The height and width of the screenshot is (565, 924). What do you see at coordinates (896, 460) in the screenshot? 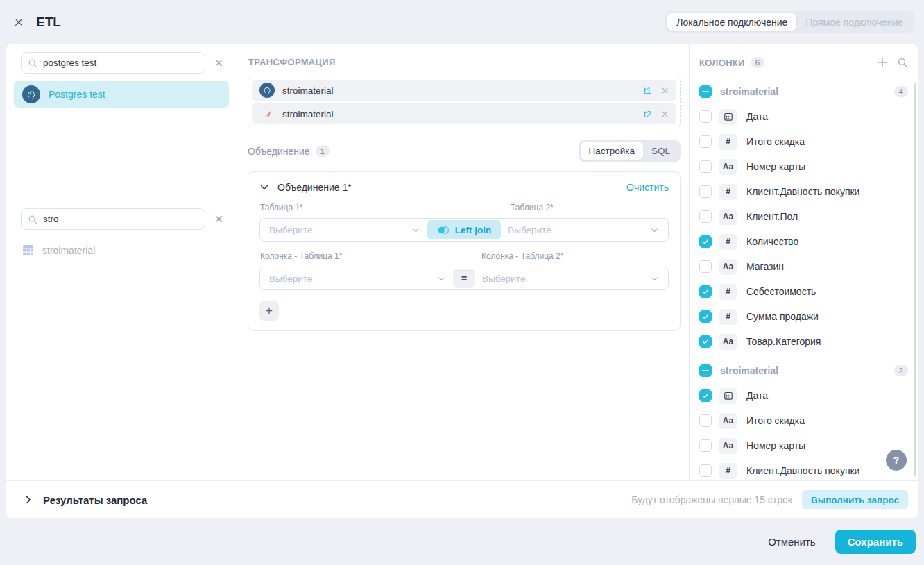
I see `help-button: ?` at bounding box center [896, 460].